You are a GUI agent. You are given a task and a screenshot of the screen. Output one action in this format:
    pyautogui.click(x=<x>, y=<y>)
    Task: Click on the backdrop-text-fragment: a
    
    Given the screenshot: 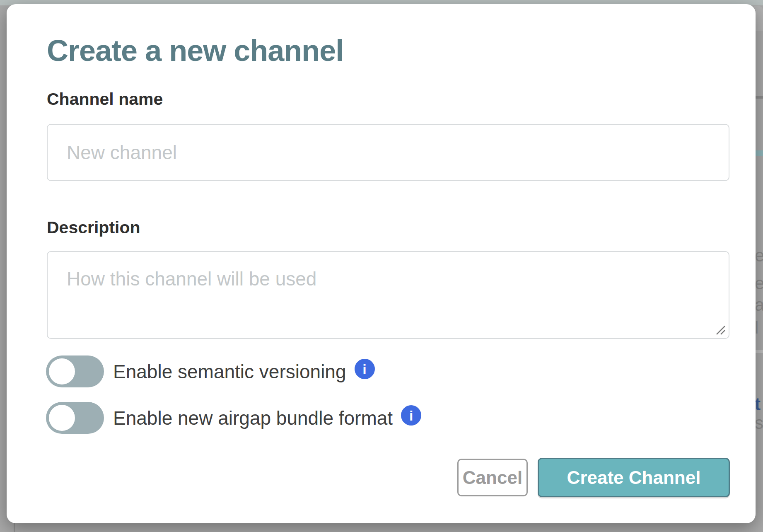 What is the action you would take?
    pyautogui.click(x=759, y=305)
    